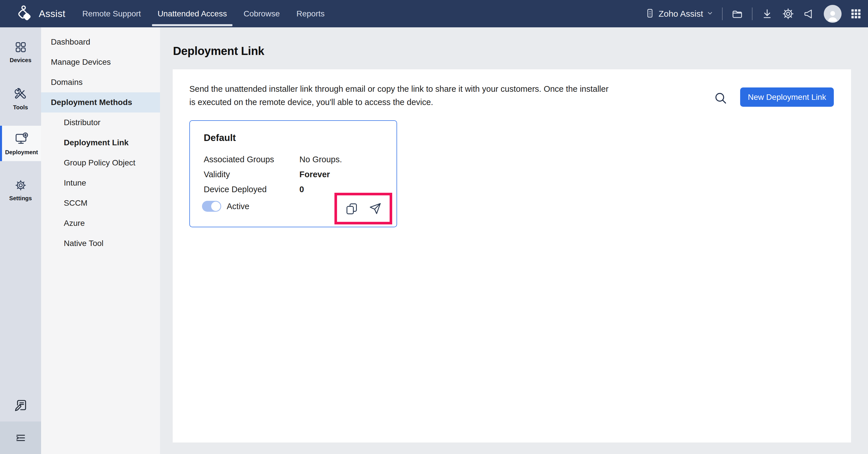  What do you see at coordinates (21, 186) in the screenshot?
I see `settings-icon` at bounding box center [21, 186].